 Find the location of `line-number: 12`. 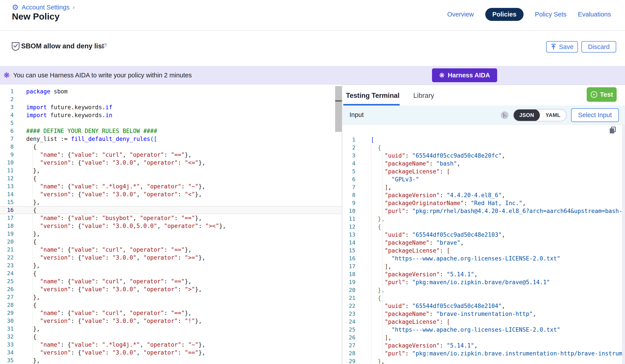

line-number: 12 is located at coordinates (7, 178).